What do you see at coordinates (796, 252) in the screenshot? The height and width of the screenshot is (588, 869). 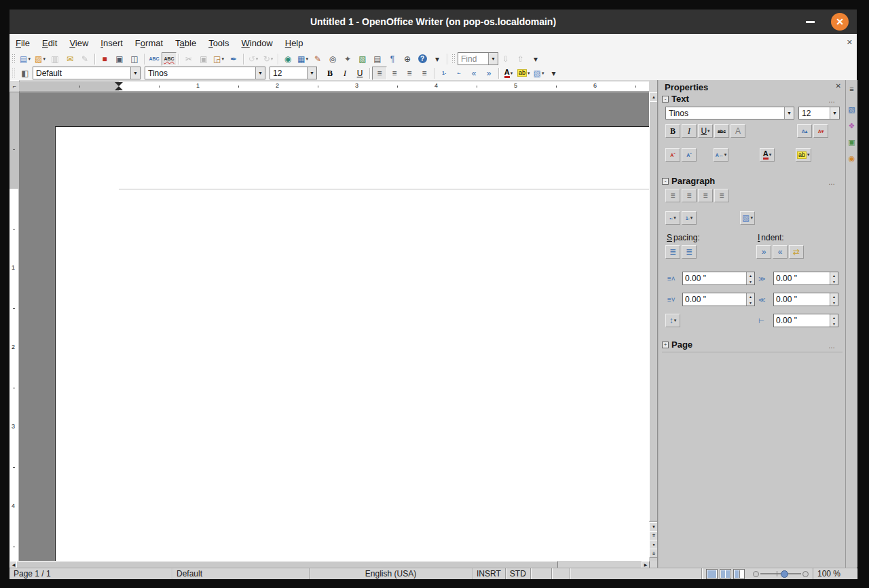 I see `switch-indent-icon: ⇄` at bounding box center [796, 252].